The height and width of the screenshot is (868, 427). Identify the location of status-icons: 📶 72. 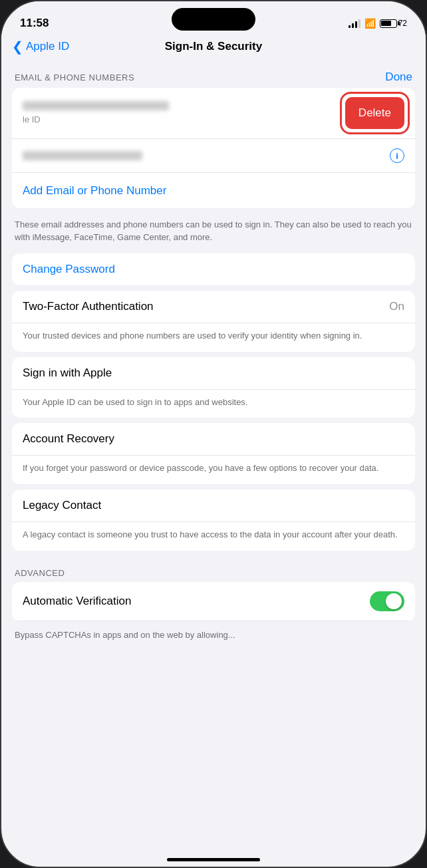
(378, 23).